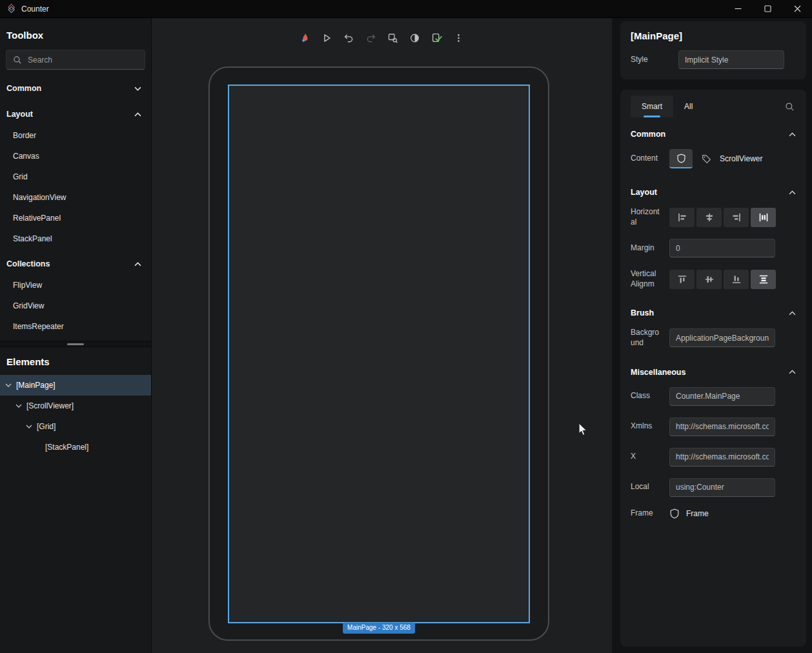  I want to click on maximize-button, so click(767, 9).